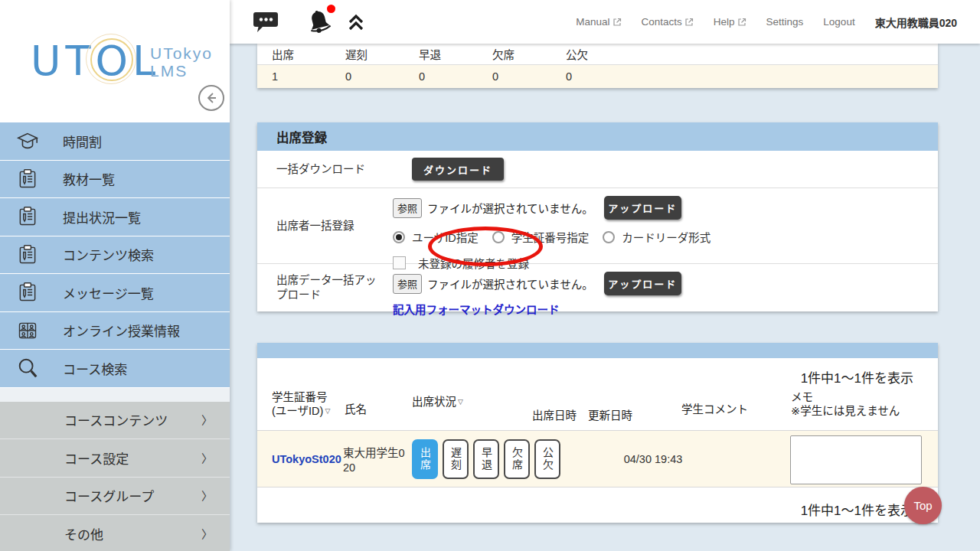 The height and width of the screenshot is (551, 980). What do you see at coordinates (211, 98) in the screenshot?
I see `sidebar-collapse-button` at bounding box center [211, 98].